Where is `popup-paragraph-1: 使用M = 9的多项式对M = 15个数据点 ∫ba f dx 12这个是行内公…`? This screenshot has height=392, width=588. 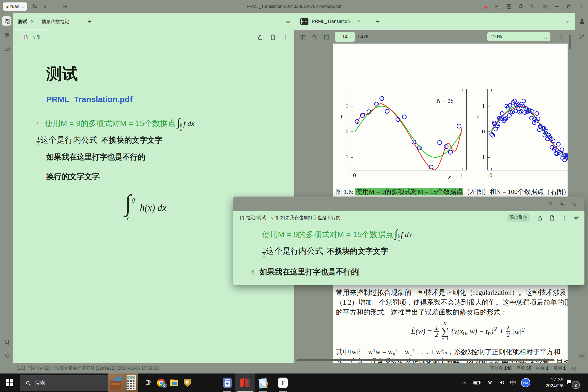 popup-paragraph-1: 使用M = 9的多项式对M = 15个数据点 ∫ba f dx 12这个是行内公… is located at coordinates (419, 243).